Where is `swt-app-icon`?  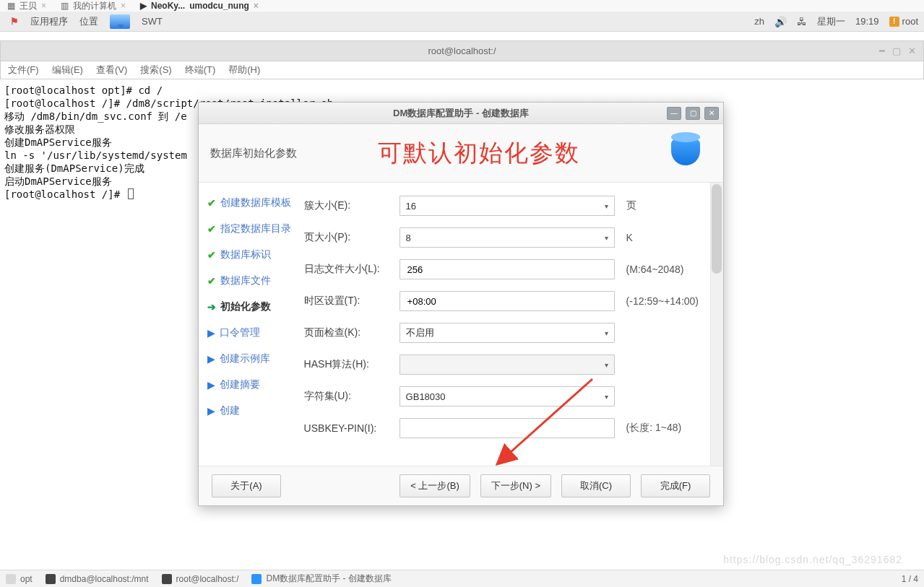 swt-app-icon is located at coordinates (120, 22).